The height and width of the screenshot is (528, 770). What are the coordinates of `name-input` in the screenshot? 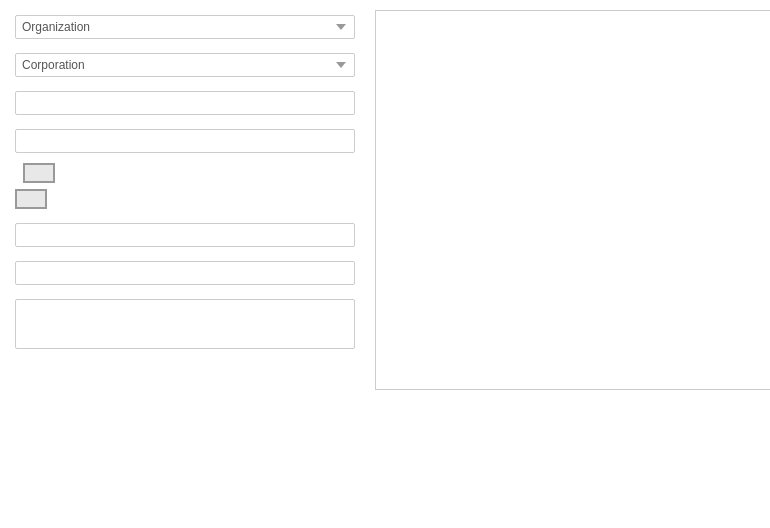 It's located at (185, 103).